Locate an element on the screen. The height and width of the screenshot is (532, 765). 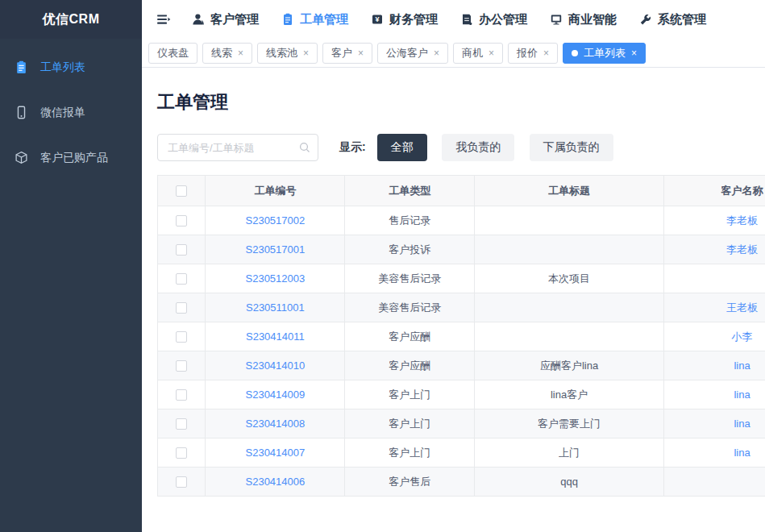
tab-label: 公海客户 is located at coordinates (407, 53).